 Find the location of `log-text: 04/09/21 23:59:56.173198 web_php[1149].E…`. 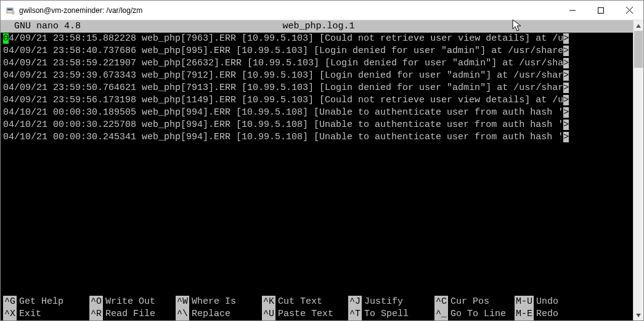

log-text: 04/09/21 23:59:56.173198 web_php[1149].E… is located at coordinates (283, 100).